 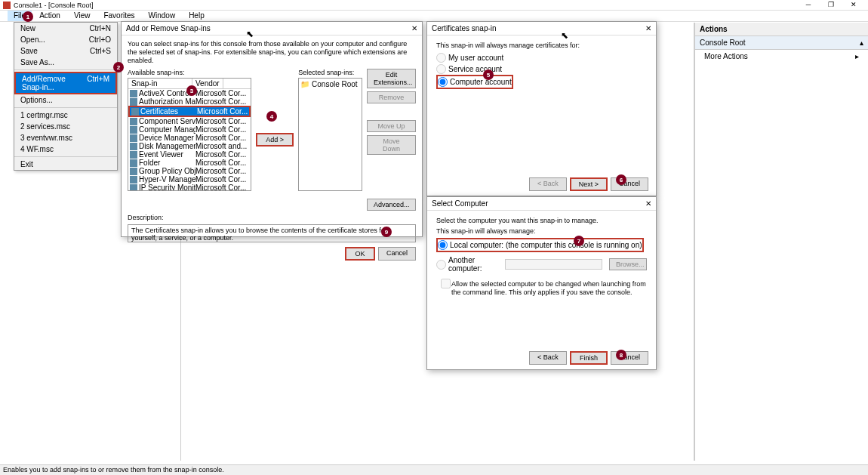 What do you see at coordinates (160, 83) in the screenshot?
I see `col-snapin: Snap-in` at bounding box center [160, 83].